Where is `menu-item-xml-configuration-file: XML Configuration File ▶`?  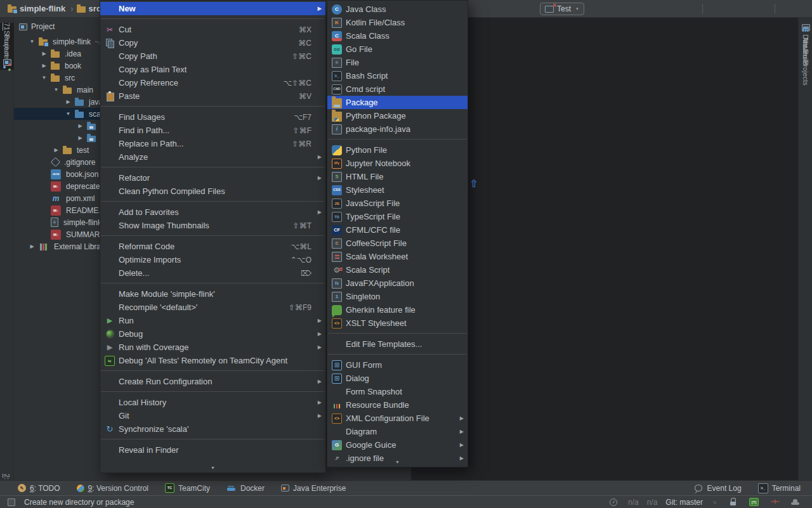
menu-item-xml-configuration-file: XML Configuration File ▶ is located at coordinates (397, 419).